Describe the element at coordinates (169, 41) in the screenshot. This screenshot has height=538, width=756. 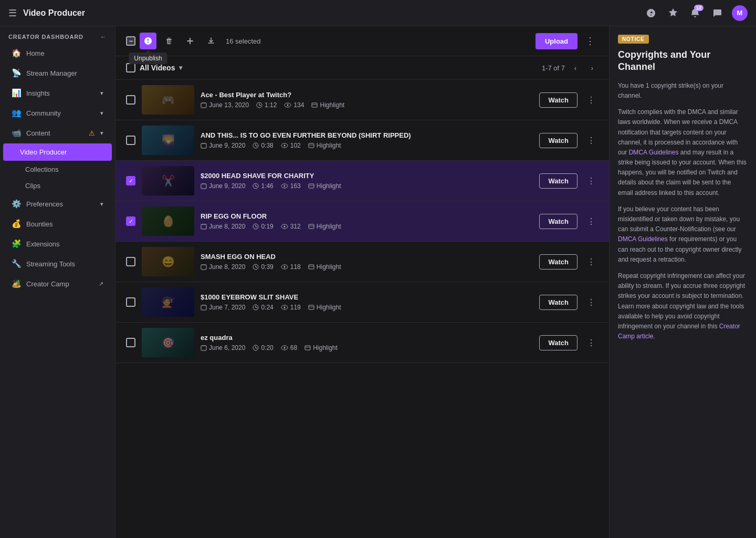
I see `delete-button` at that location.